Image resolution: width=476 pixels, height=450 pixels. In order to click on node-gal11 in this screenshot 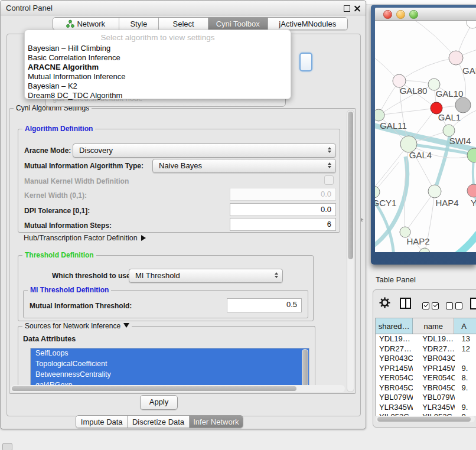, I will do `click(380, 115)`.